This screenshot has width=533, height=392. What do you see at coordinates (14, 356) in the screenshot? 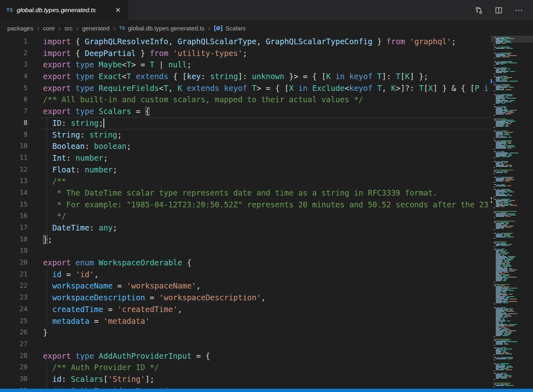
I see `line-number: 28` at bounding box center [14, 356].